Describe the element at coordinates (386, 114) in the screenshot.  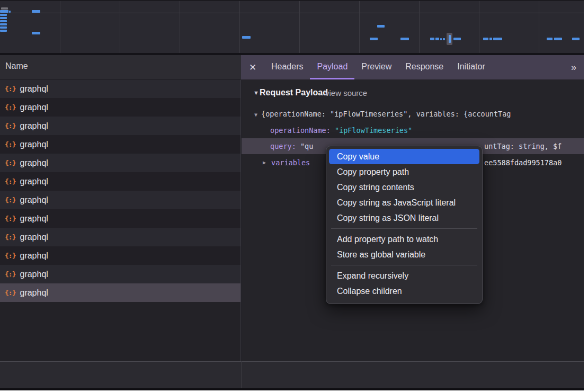
I see `root-preview-text: {operationName: "ipFlowTimeseries", vari…` at that location.